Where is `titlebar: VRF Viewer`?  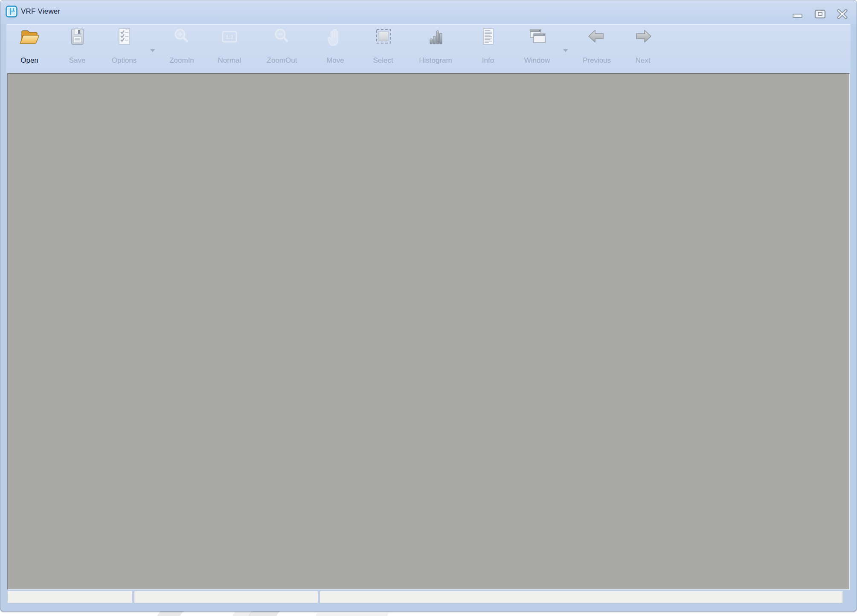
titlebar: VRF Viewer is located at coordinates (428, 12).